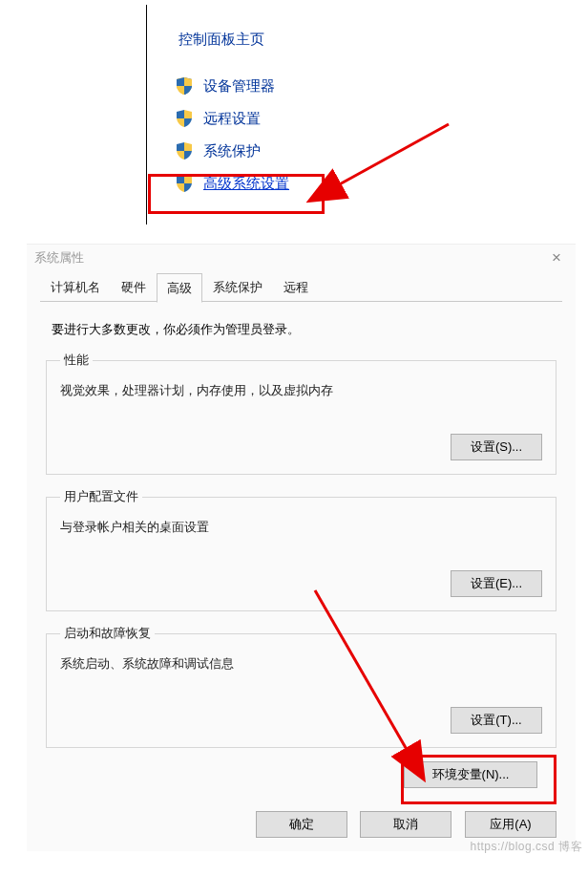 The image size is (588, 876). I want to click on ok-button: 确定, so click(302, 824).